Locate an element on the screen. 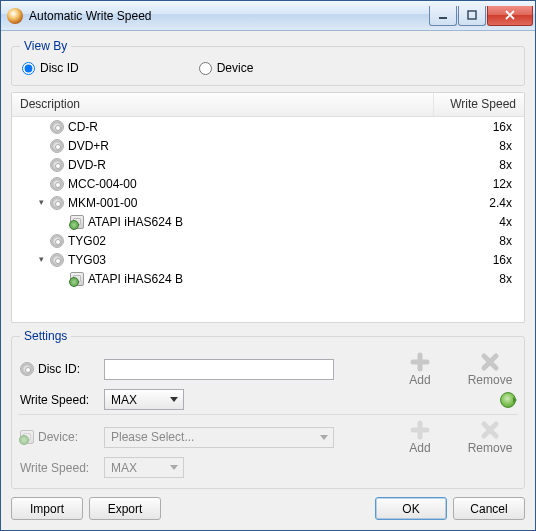  row-label: DVD+R is located at coordinates (88, 146).